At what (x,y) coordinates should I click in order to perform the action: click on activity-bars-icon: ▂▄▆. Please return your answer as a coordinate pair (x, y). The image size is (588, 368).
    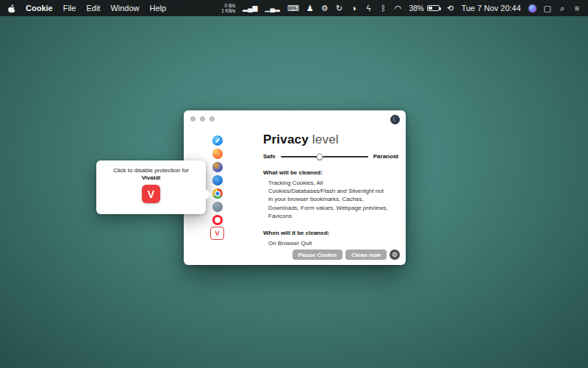
    Looking at the image, I should click on (250, 8).